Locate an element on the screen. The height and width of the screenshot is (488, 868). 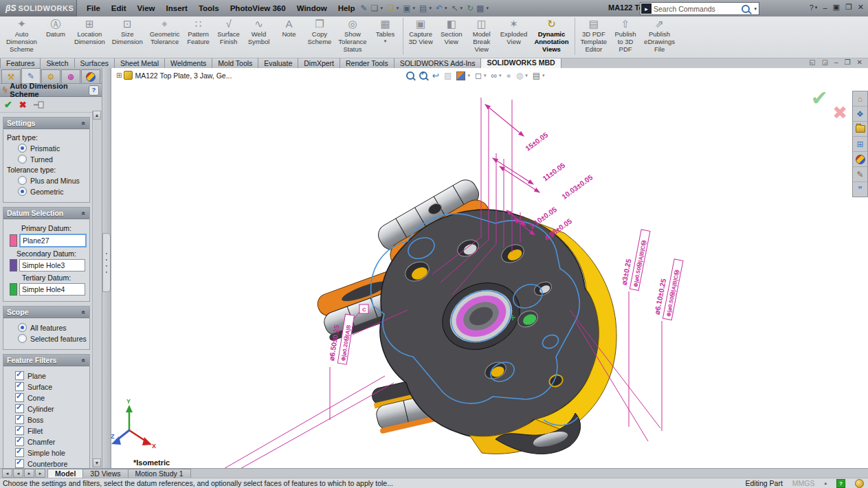
open-icon: ❒ is located at coordinates (390, 8).